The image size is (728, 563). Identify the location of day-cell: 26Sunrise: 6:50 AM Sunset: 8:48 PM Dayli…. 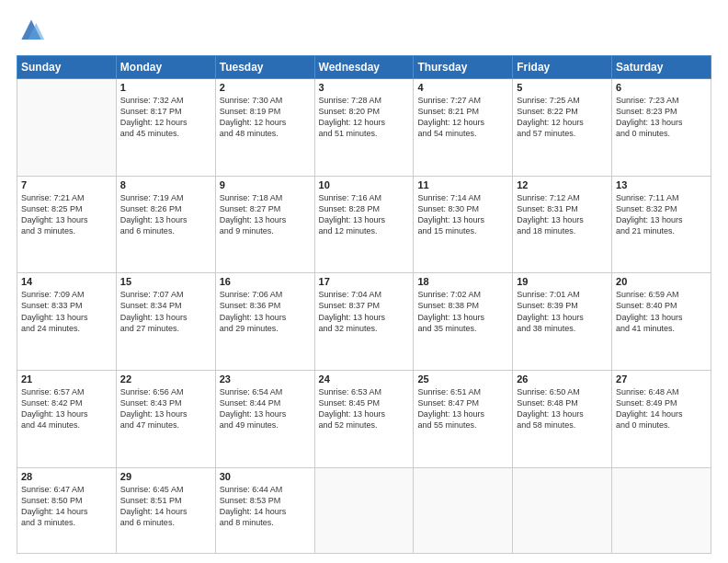
(563, 419).